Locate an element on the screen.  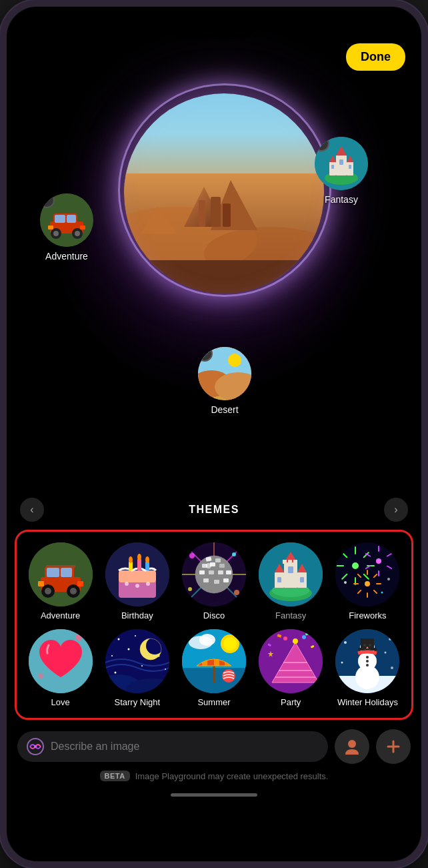
theme-circle-birthday is located at coordinates (137, 574).